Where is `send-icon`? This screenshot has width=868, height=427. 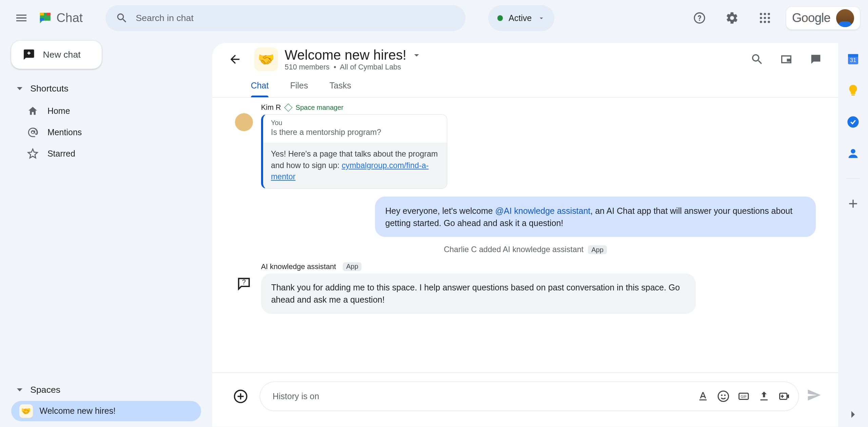 send-icon is located at coordinates (814, 395).